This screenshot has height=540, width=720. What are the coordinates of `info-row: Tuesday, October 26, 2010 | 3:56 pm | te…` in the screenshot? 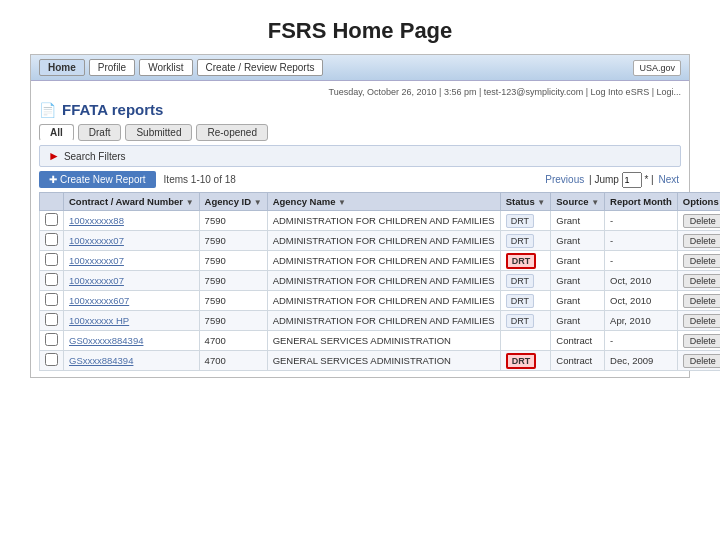 It's located at (360, 92).